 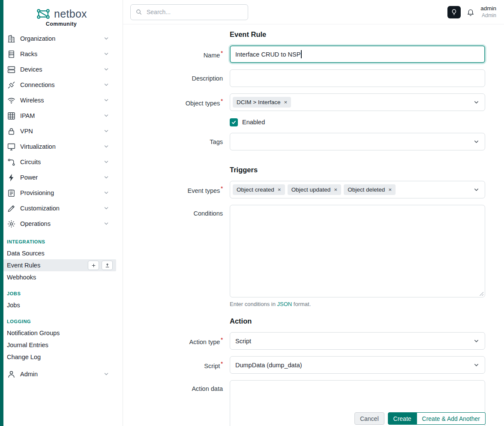 What do you see at coordinates (173, 78) in the screenshot?
I see `description-label: Description` at bounding box center [173, 78].